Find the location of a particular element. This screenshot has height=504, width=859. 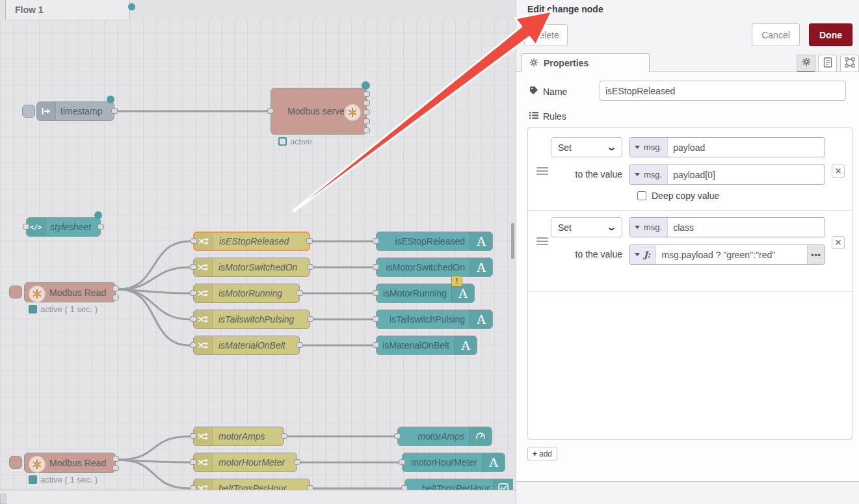

node-modbus-read-2: Modbus Read is located at coordinates (70, 463).